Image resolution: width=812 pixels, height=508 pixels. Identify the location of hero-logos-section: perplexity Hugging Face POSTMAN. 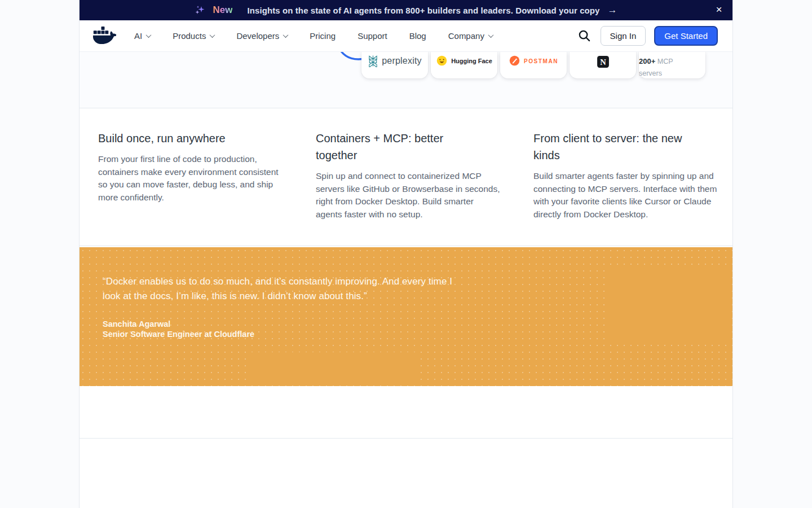
(406, 80).